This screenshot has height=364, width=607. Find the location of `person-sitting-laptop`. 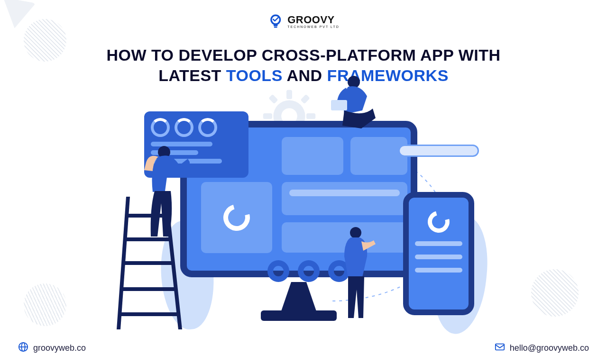

person-sitting-laptop is located at coordinates (353, 102).